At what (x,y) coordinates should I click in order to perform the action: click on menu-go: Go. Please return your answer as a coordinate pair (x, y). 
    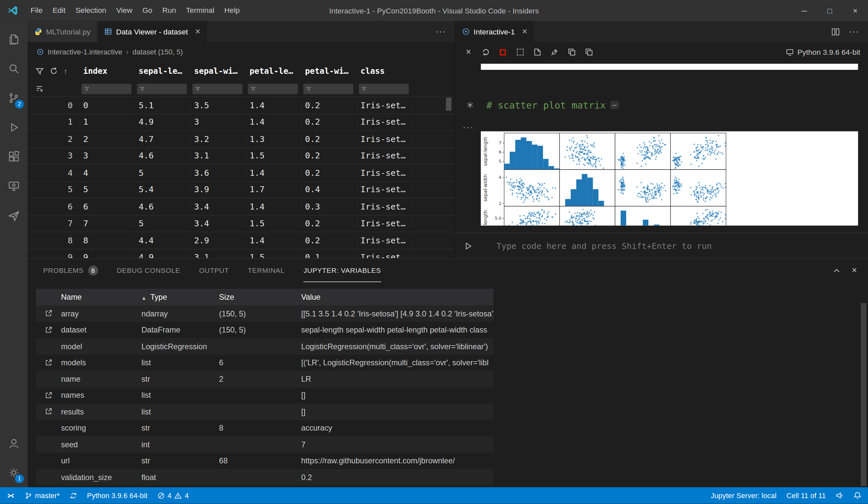
    Looking at the image, I should click on (147, 10).